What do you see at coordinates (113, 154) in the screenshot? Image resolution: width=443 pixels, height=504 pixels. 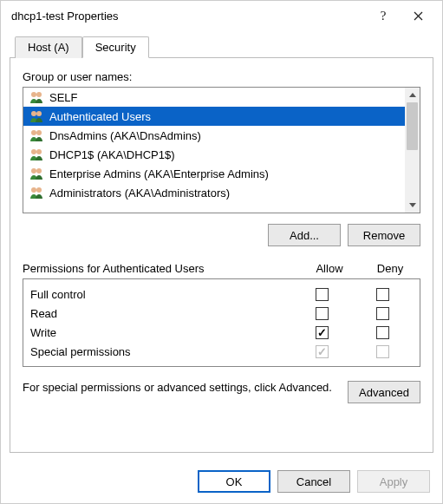 I see `list-item-label: DHCP1$ (AKA\DHCP1$)` at bounding box center [113, 154].